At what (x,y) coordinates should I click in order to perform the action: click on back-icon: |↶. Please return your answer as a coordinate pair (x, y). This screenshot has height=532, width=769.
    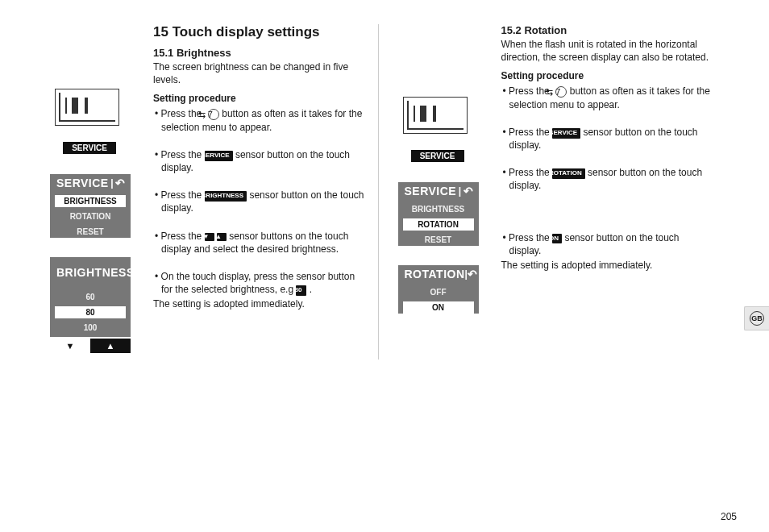
    Looking at the image, I should click on (140, 272).